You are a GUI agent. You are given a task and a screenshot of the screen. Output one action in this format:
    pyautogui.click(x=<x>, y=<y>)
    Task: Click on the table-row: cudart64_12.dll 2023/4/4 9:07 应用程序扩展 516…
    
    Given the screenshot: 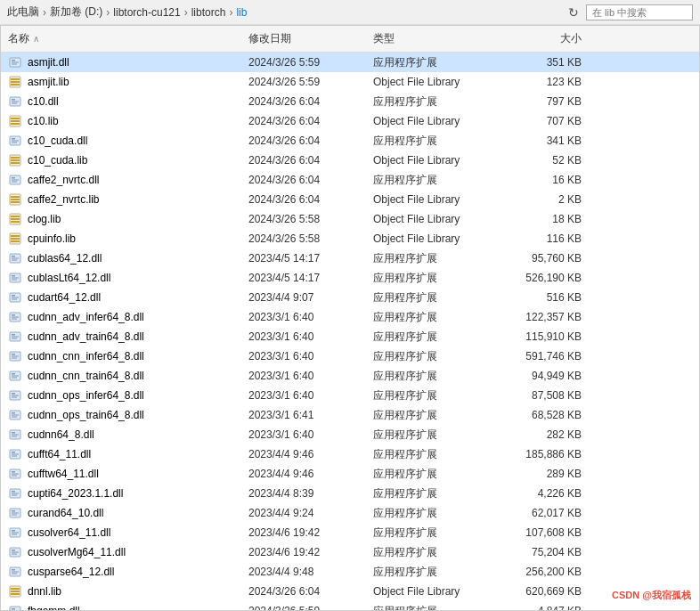 What is the action you would take?
    pyautogui.click(x=350, y=297)
    